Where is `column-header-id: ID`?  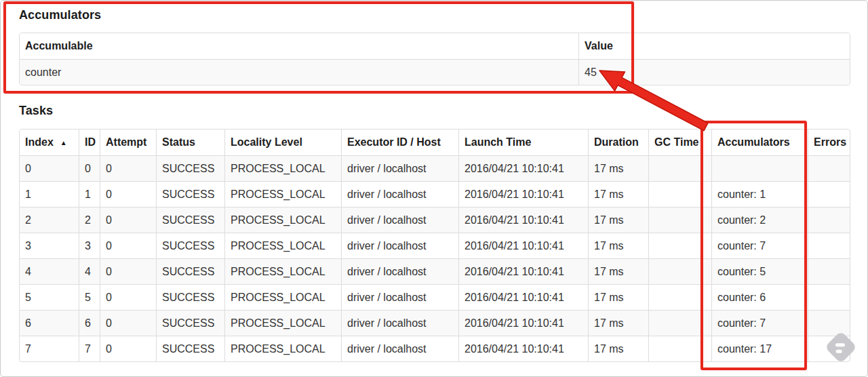
column-header-id: ID is located at coordinates (90, 142).